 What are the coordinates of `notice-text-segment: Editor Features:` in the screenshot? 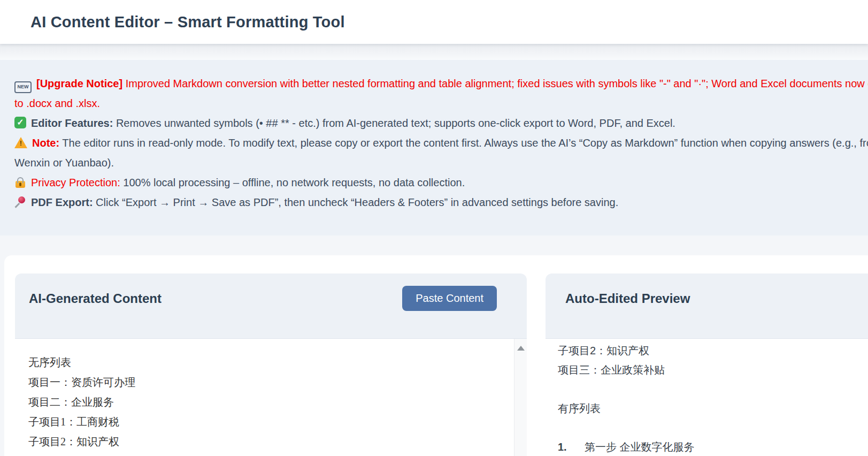 It's located at (72, 123).